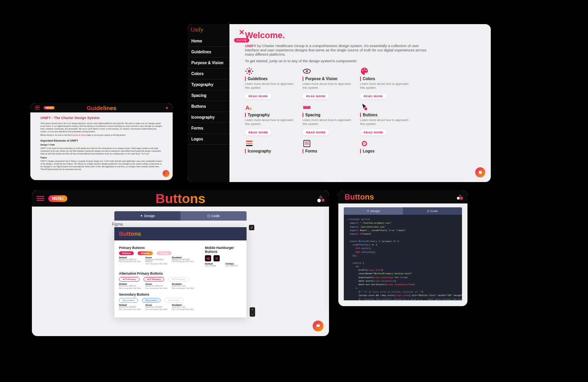  Describe the element at coordinates (180, 198) in the screenshot. I see `topbar: MENU Buttons` at that location.